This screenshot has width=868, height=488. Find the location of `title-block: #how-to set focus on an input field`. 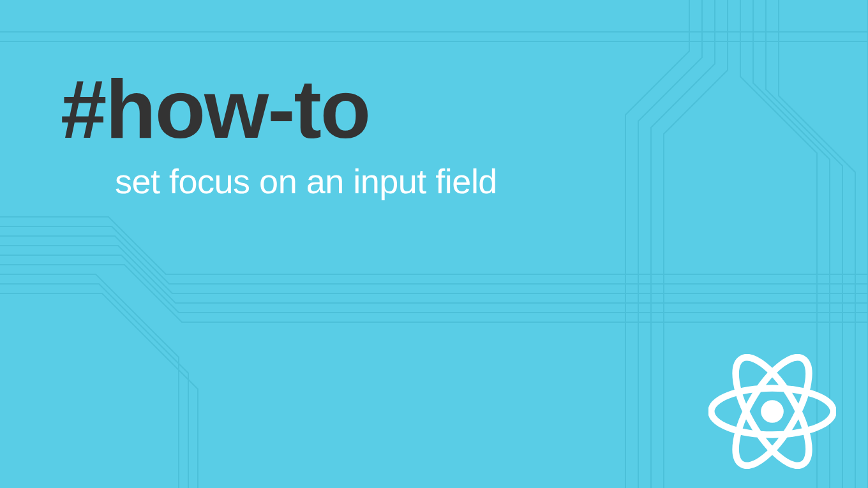

title-block: #how-to set focus on an input field is located at coordinates (279, 133).